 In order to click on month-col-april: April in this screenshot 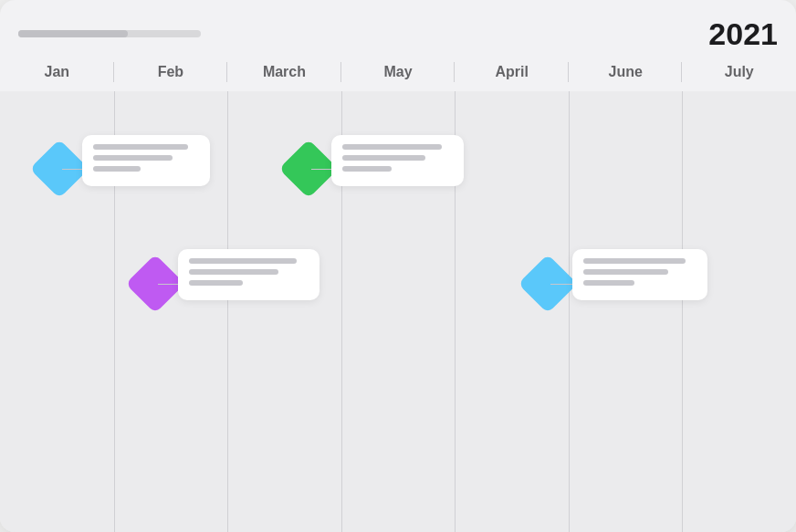, I will do `click(511, 72)`.